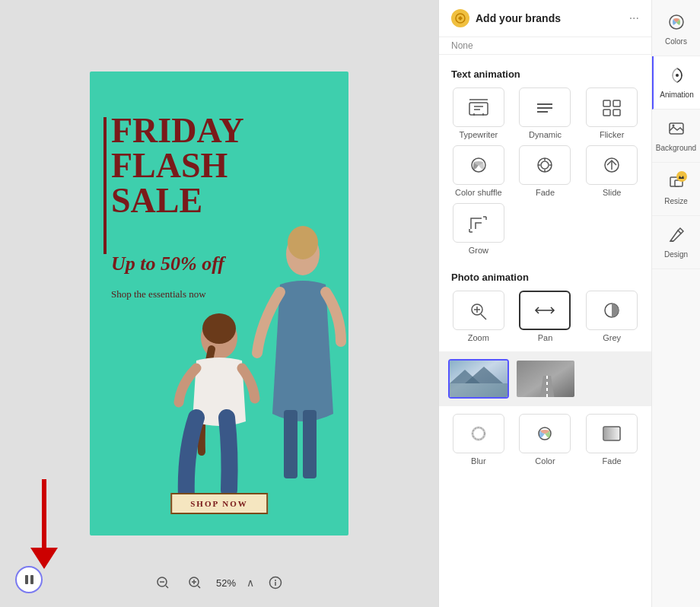  I want to click on blur-label: Blur, so click(479, 461).